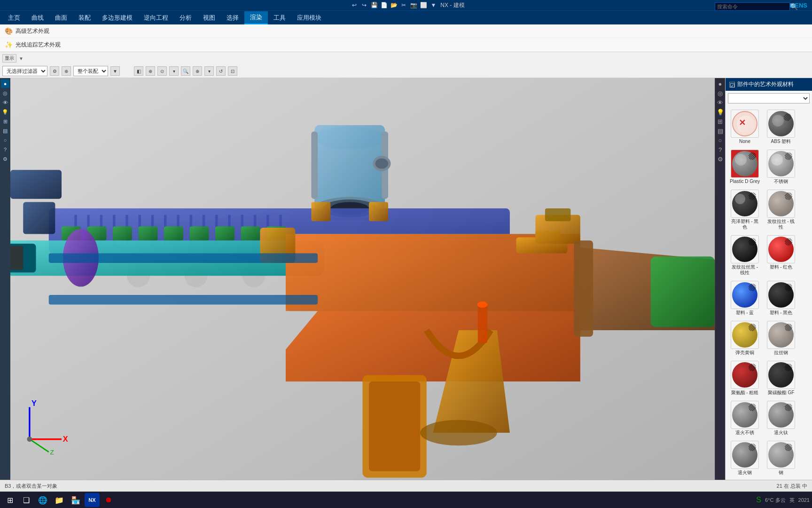  What do you see at coordinates (720, 131) in the screenshot?
I see `vp-layer-icon: ▤` at bounding box center [720, 131].